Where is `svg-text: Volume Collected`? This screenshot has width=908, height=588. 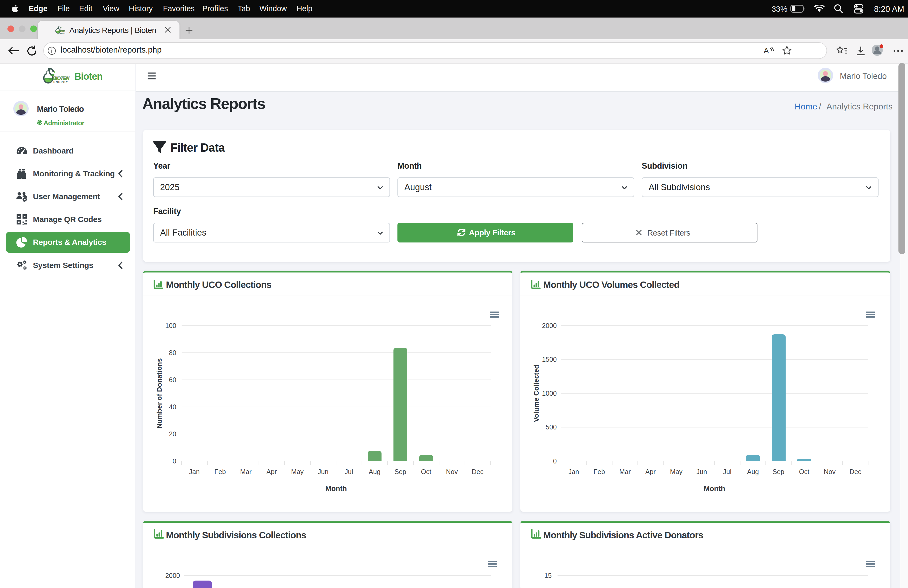 svg-text: Volume Collected is located at coordinates (536, 393).